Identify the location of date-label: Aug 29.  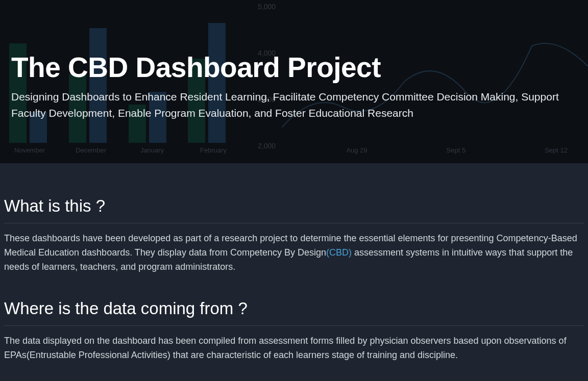
(356, 150).